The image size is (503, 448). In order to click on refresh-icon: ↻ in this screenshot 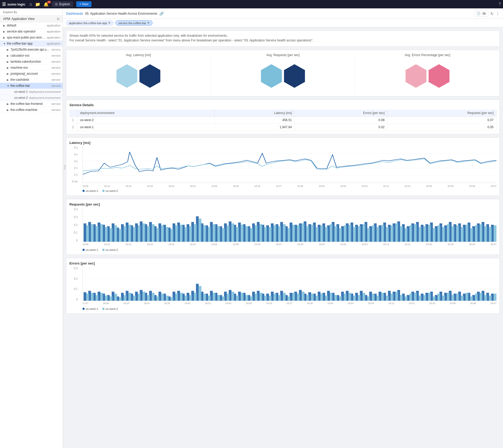, I will do `click(492, 14)`.